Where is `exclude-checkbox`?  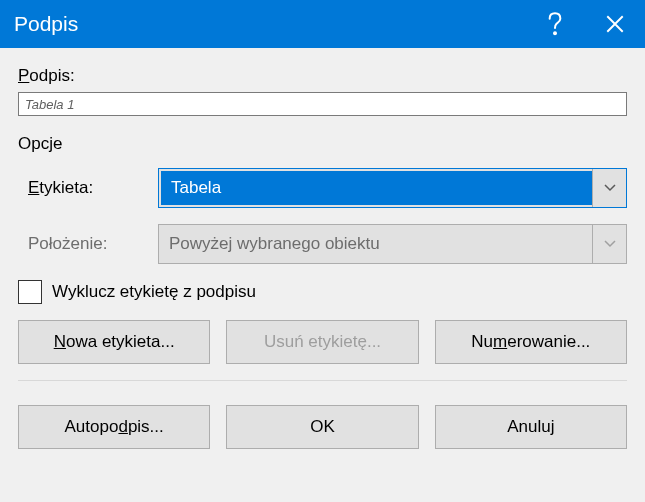 exclude-checkbox is located at coordinates (30, 292).